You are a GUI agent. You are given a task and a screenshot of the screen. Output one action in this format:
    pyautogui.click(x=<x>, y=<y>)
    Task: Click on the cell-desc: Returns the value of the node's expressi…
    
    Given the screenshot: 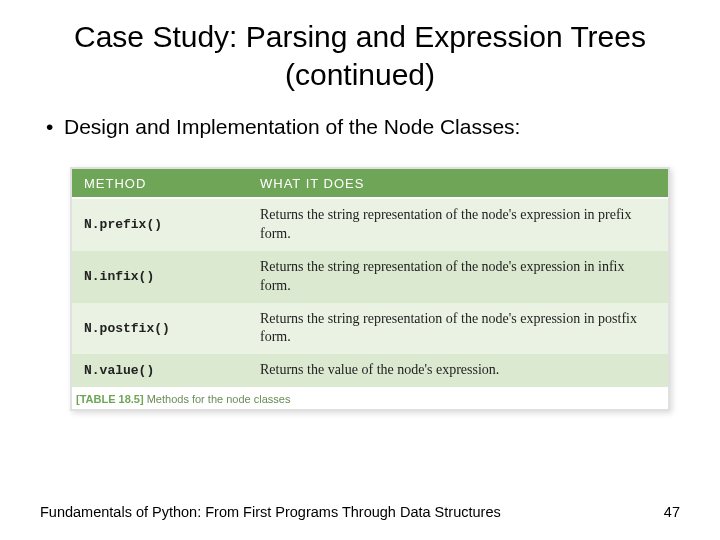 What is the action you would take?
    pyautogui.click(x=458, y=370)
    